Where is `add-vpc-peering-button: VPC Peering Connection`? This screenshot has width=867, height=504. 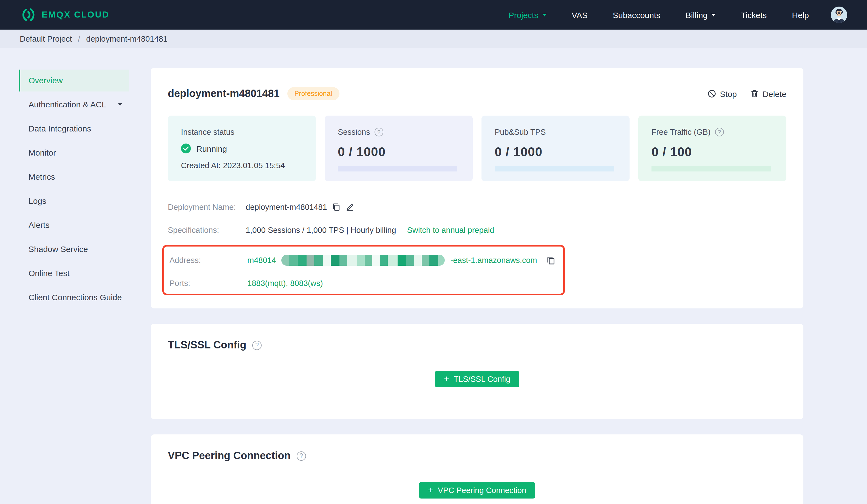 add-vpc-peering-button: VPC Peering Connection is located at coordinates (477, 490).